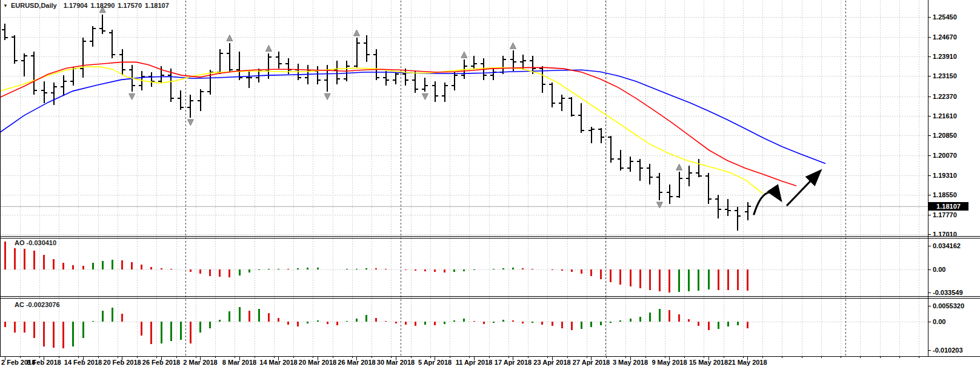  I want to click on drawn-arrows, so click(787, 193).